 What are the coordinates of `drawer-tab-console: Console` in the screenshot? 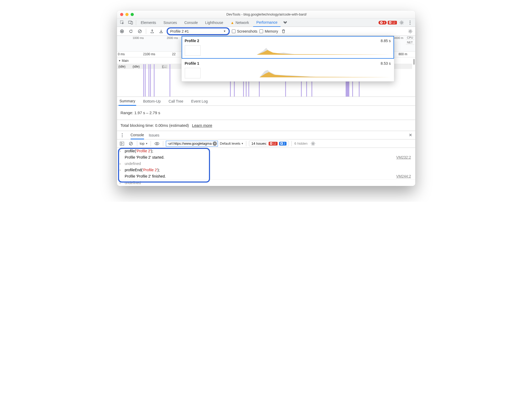 It's located at (137, 135).